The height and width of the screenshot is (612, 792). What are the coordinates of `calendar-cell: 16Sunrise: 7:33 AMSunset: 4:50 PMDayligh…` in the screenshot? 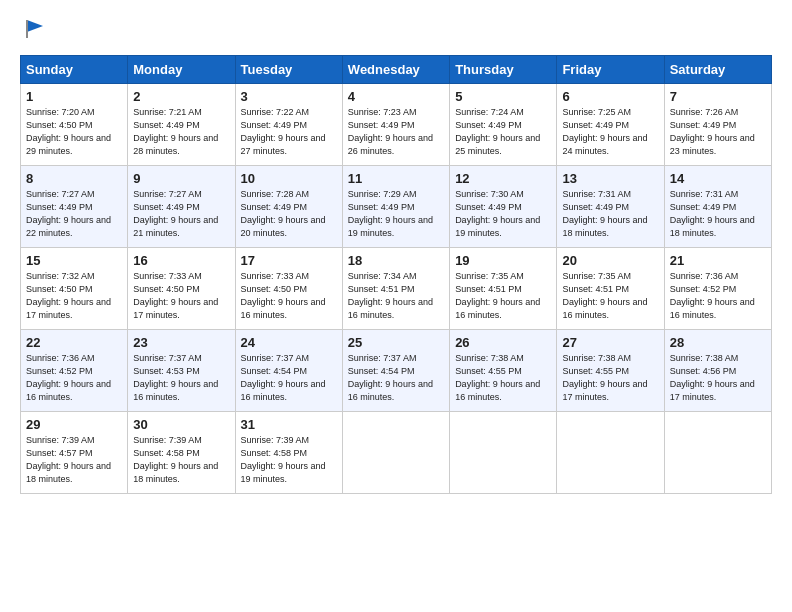 It's located at (182, 289).